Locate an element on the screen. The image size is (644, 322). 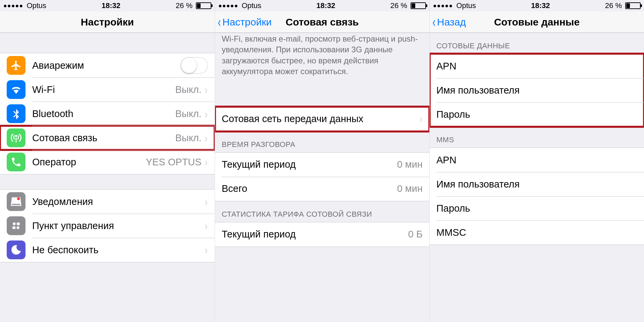
group-mms: APN Имя пользователя Пароль MMSC is located at coordinates (537, 196).